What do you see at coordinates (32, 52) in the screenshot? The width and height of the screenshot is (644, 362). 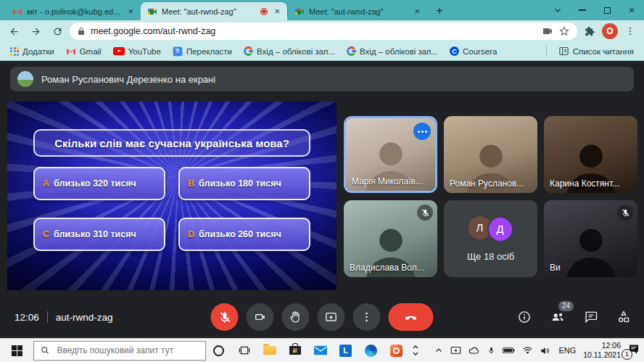 I see `bookmark-apps: Додатки` at bounding box center [32, 52].